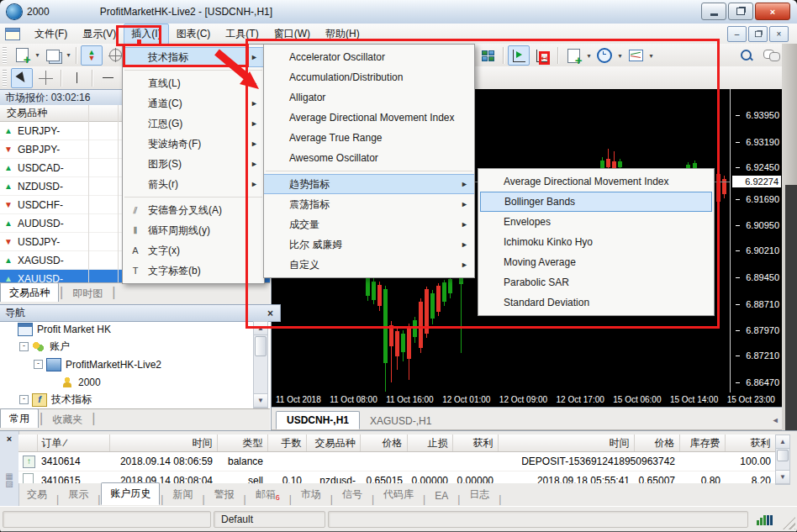 This screenshot has width=797, height=532. What do you see at coordinates (596, 303) in the screenshot?
I see `trend-menu-item: Standard Deviation` at bounding box center [596, 303].